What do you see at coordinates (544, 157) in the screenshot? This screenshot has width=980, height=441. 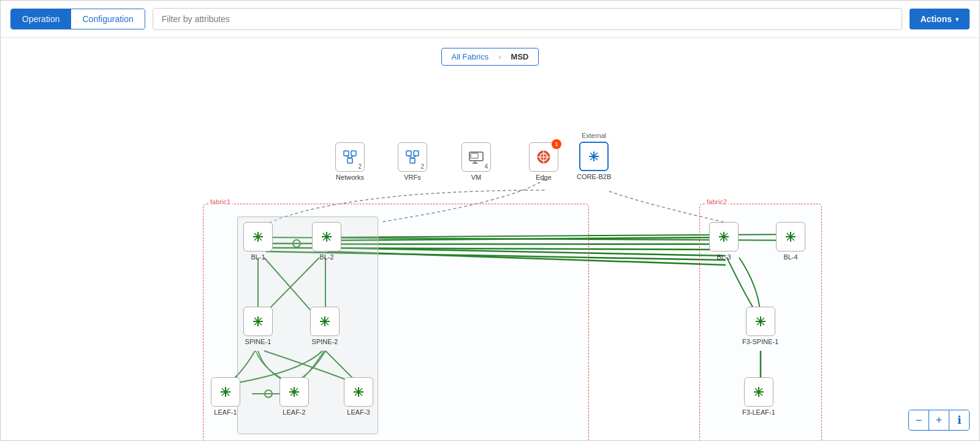 I see `node-icon-edge: 1` at bounding box center [544, 157].